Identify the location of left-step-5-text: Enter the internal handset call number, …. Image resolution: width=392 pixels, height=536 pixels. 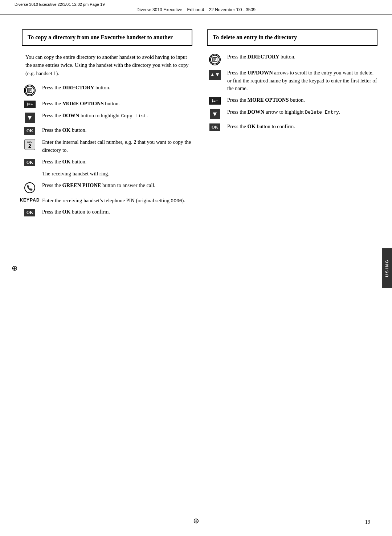
(117, 146).